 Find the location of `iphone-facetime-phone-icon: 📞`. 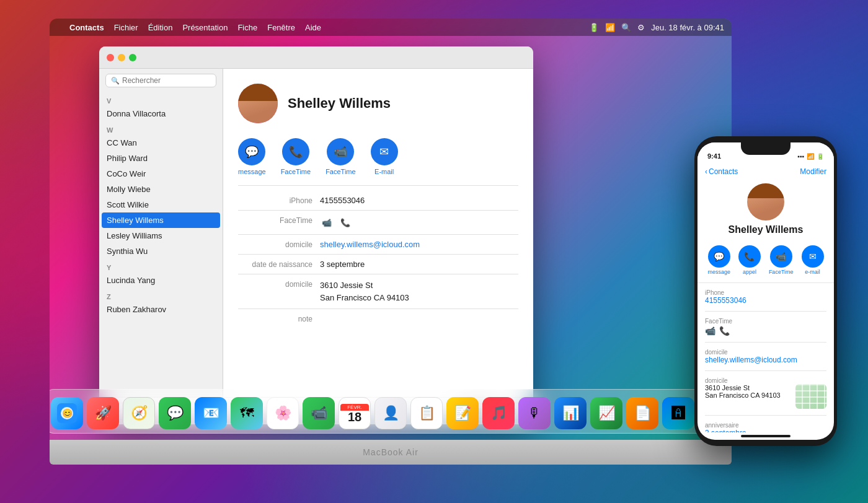

iphone-facetime-phone-icon: 📞 is located at coordinates (724, 331).